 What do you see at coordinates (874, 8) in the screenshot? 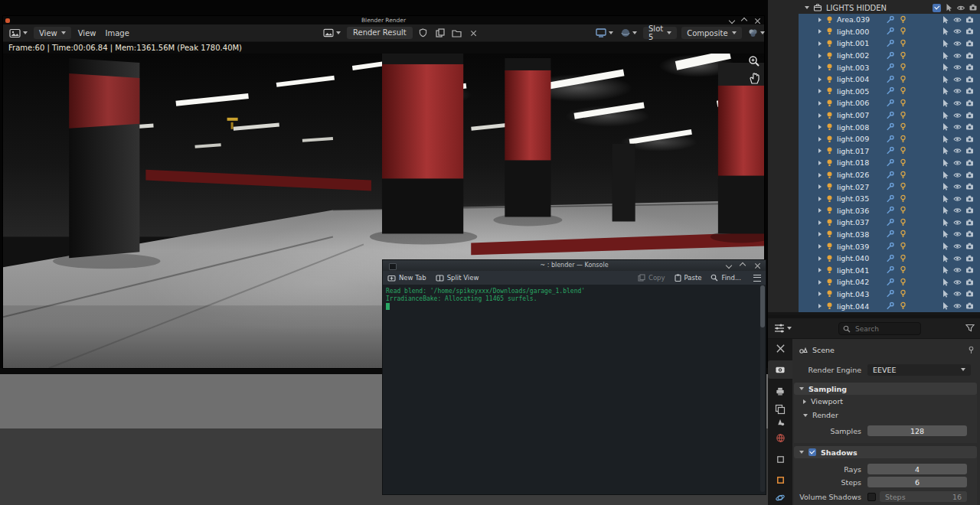
I see `collection-row: LIGHTS HIDDEN` at bounding box center [874, 8].